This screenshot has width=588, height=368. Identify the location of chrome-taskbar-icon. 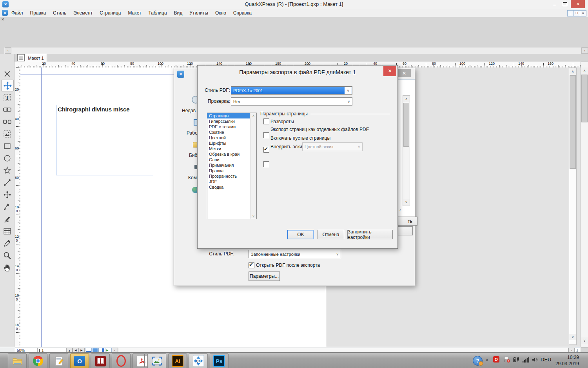
(38, 361).